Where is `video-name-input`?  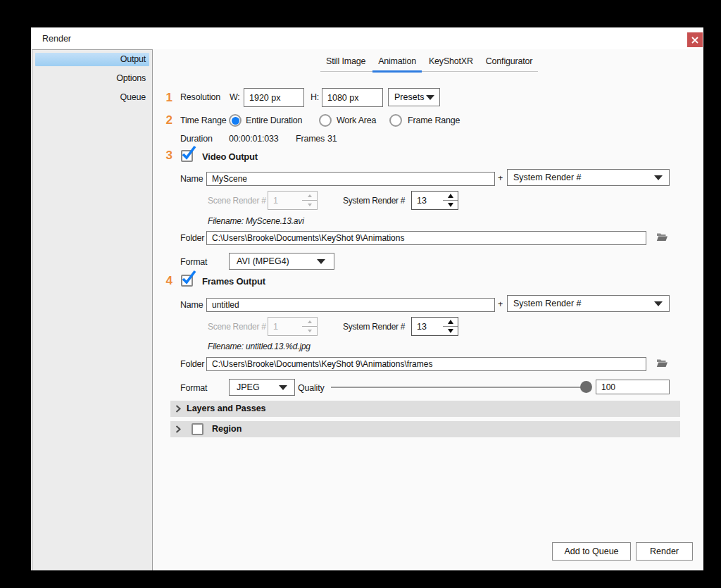
video-name-input is located at coordinates (351, 179).